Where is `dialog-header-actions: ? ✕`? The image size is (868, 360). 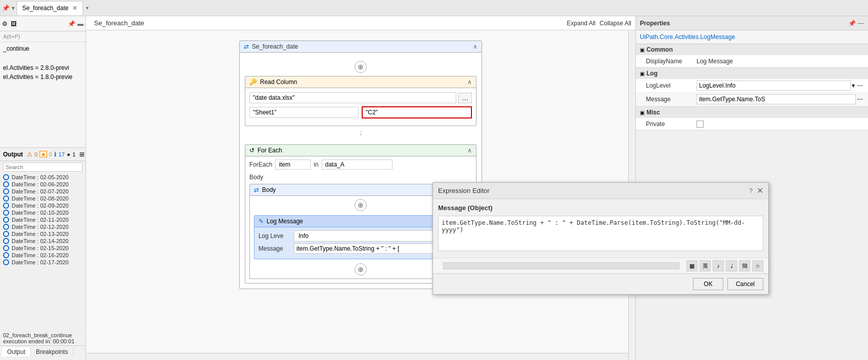
dialog-header-actions: ? ✕ is located at coordinates (756, 190).